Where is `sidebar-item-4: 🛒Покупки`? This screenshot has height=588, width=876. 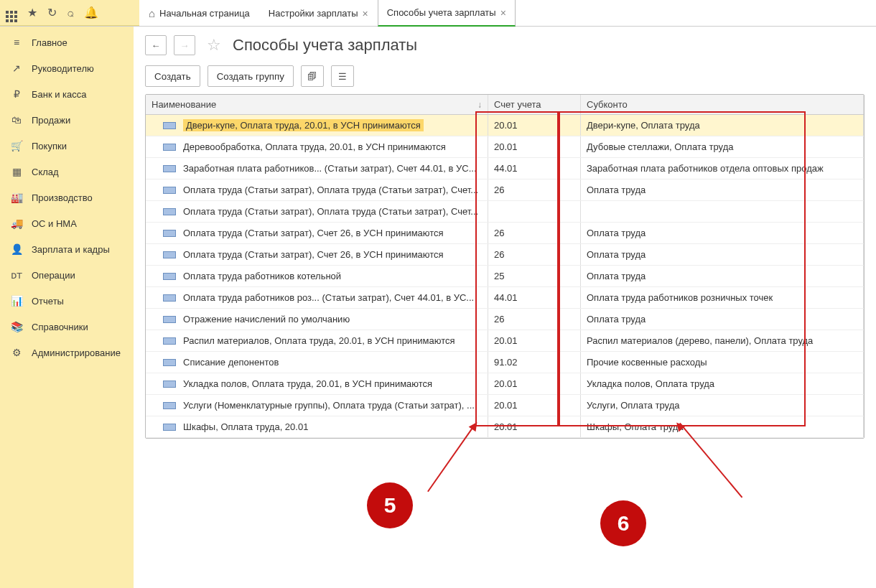 sidebar-item-4: 🛒Покупки is located at coordinates (67, 146).